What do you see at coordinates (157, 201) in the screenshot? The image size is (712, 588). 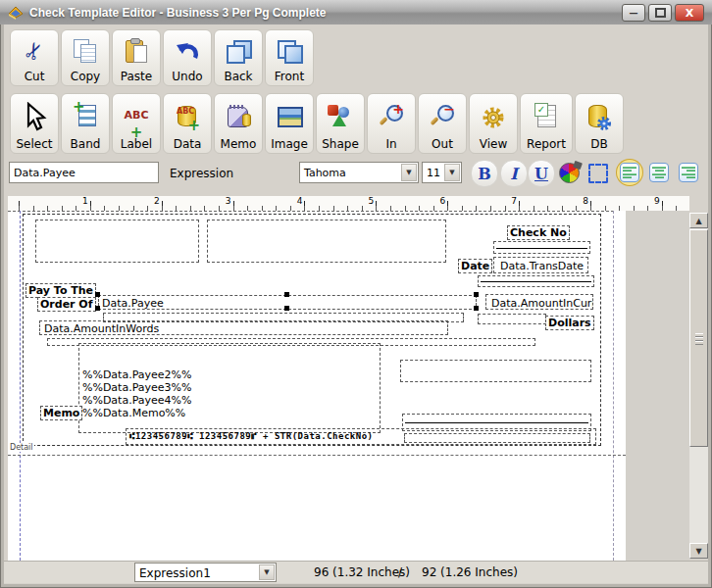 I see `ruler-number: 2` at bounding box center [157, 201].